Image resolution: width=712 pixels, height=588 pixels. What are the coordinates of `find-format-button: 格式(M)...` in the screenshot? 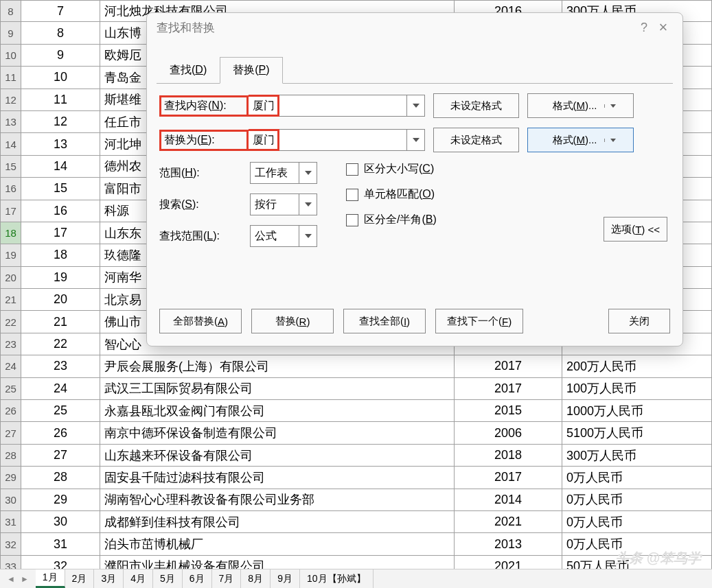 It's located at (581, 106).